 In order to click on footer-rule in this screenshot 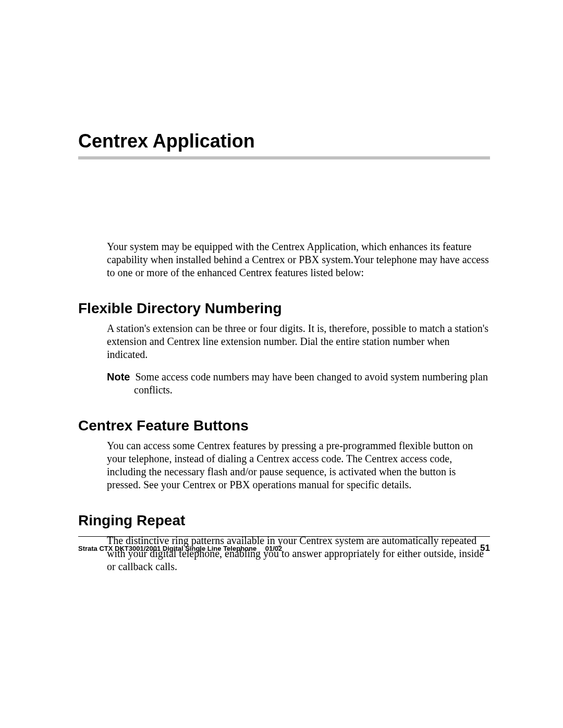, I will do `click(284, 537)`.